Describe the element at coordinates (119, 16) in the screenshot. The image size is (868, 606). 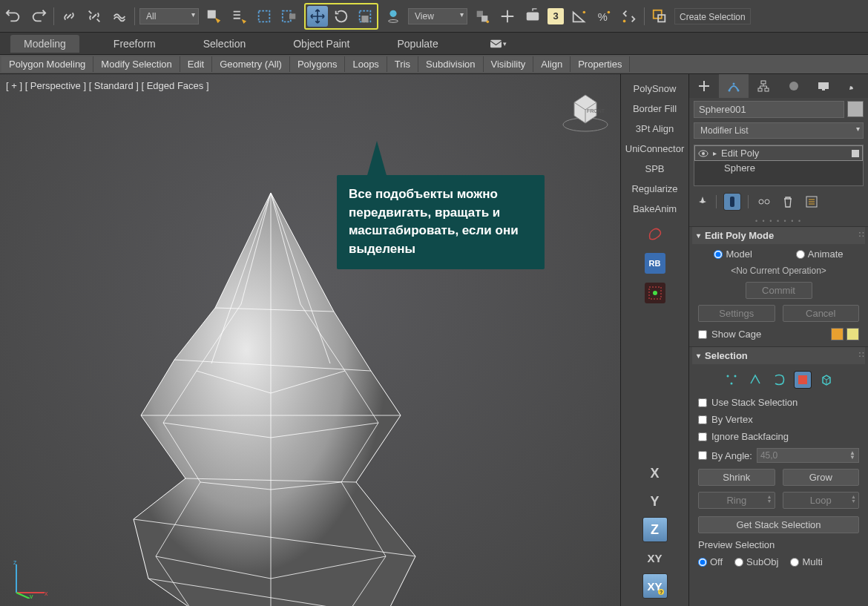
I see `bind-spacewarp-icon` at that location.